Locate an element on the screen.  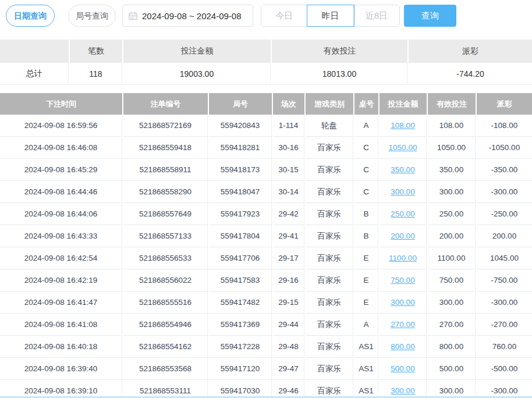
cell-round-no: 559417923 is located at coordinates (240, 214).